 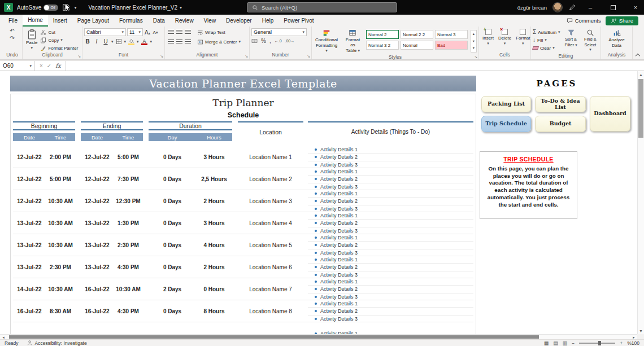 I want to click on cut-button: Cut, so click(x=59, y=32).